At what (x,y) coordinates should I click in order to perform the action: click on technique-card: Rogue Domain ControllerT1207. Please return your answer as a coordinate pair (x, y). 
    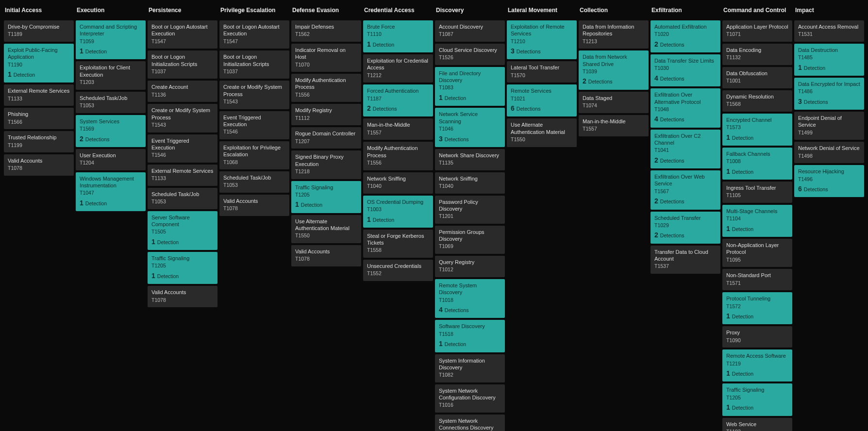
    Looking at the image, I should click on (326, 138).